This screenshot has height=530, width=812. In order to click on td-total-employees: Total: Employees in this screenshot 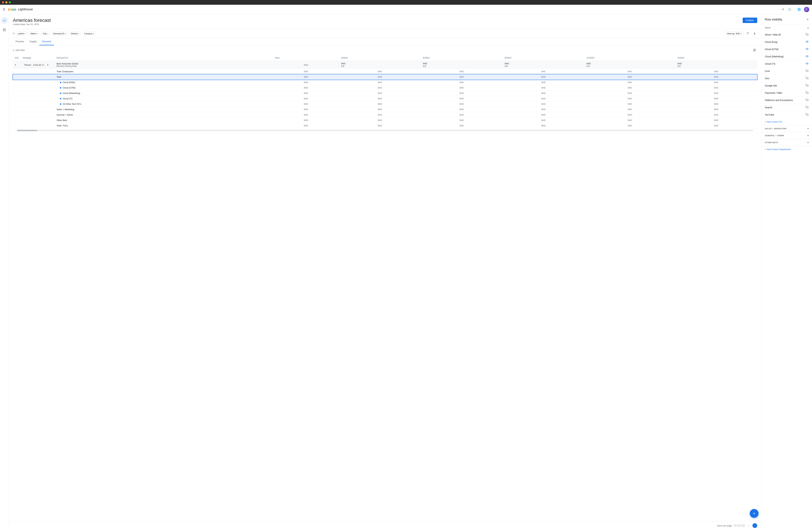, I will do `click(164, 72)`.